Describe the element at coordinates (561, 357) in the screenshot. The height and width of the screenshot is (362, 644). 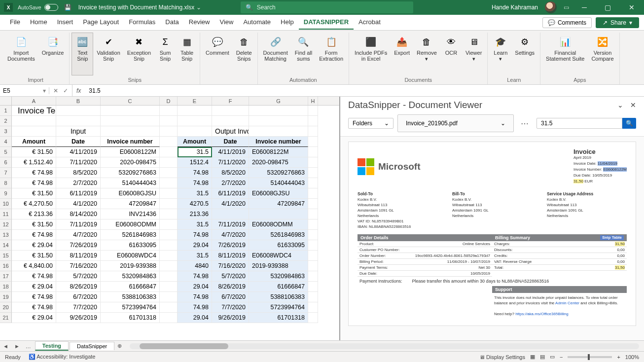
I see `zoom-out-icon: −` at that location.